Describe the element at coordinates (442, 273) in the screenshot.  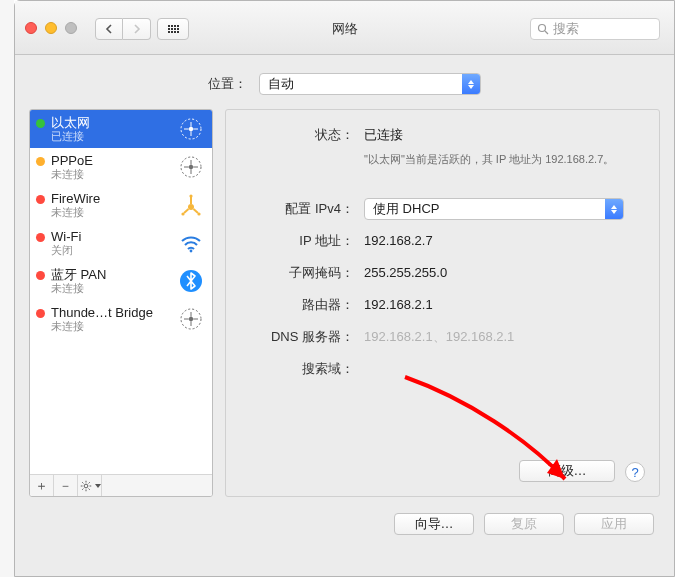
I see `mask-row: 子网掩码： 255.255.255.0` at that location.